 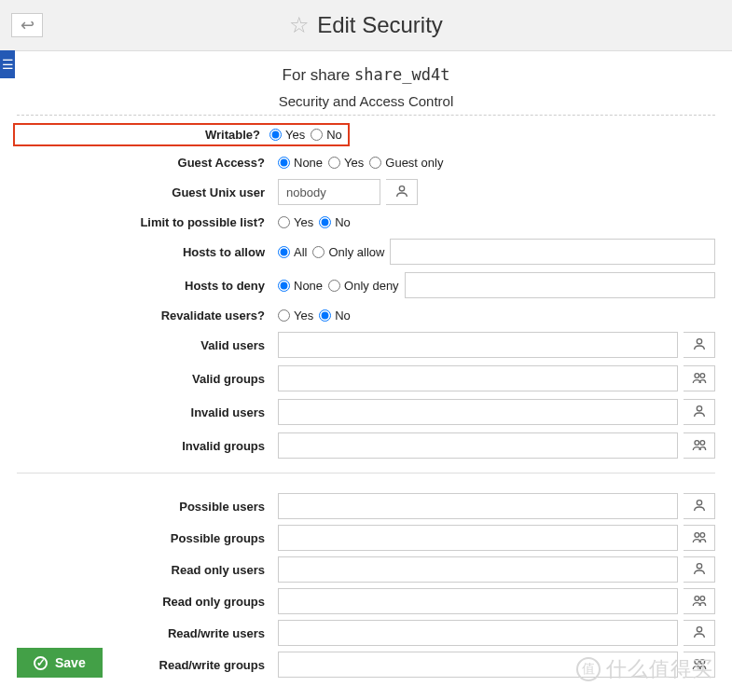 What do you see at coordinates (147, 315) in the screenshot?
I see `label-revalidate: Revalidate users?` at bounding box center [147, 315].